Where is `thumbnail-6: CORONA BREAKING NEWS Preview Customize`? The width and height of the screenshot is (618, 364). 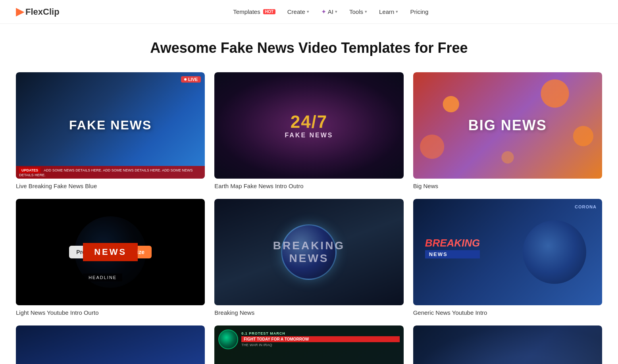 thumbnail-6: CORONA BREAKING NEWS Preview Customize is located at coordinates (508, 252).